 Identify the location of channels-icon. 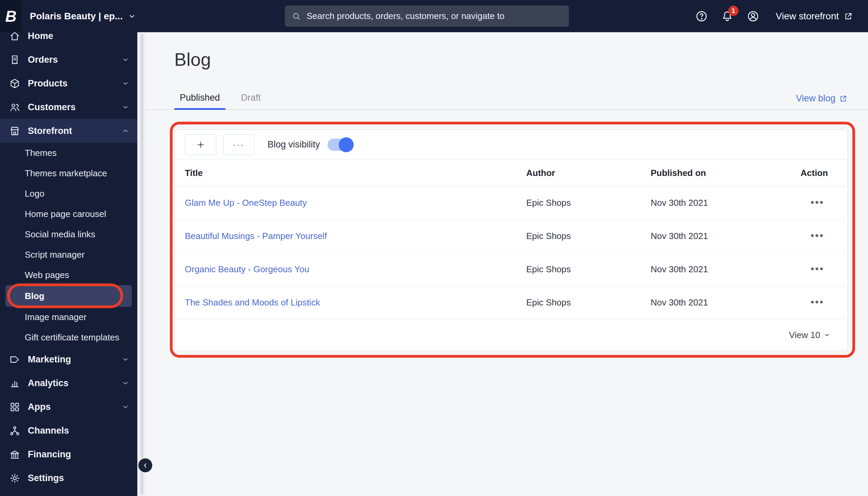
(15, 431).